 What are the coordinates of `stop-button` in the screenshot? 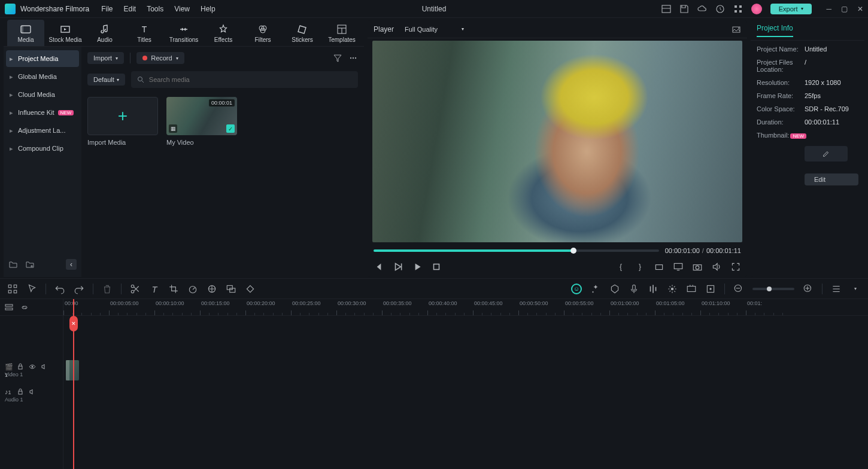 It's located at (436, 267).